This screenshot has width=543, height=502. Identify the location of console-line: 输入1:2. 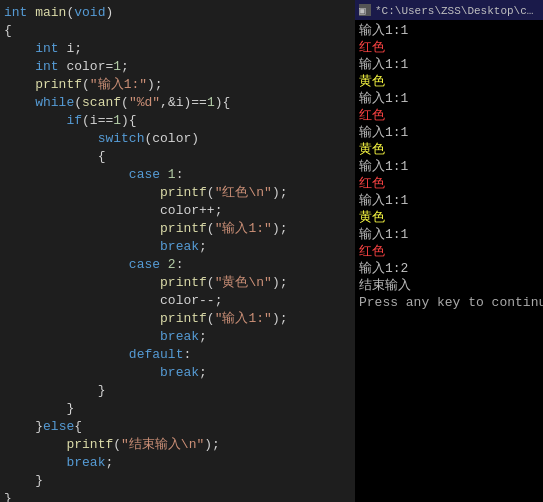
(449, 268).